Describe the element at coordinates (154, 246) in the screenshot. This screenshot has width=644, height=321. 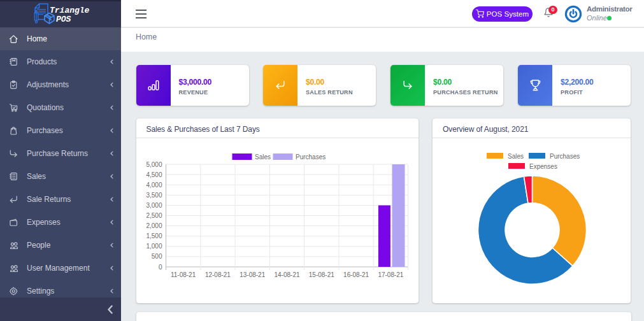
I see `svg-text: 1,000` at that location.